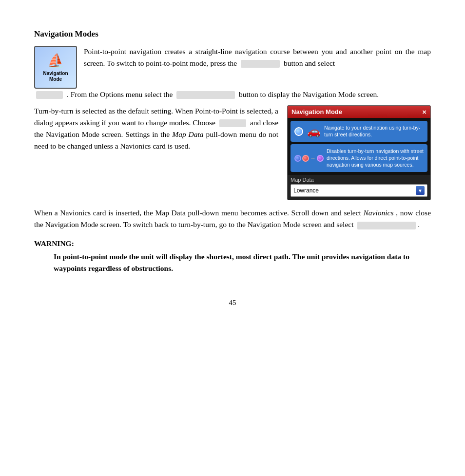 This screenshot has height=476, width=465. What do you see at coordinates (298, 158) in the screenshot?
I see `dot-blue` at bounding box center [298, 158].